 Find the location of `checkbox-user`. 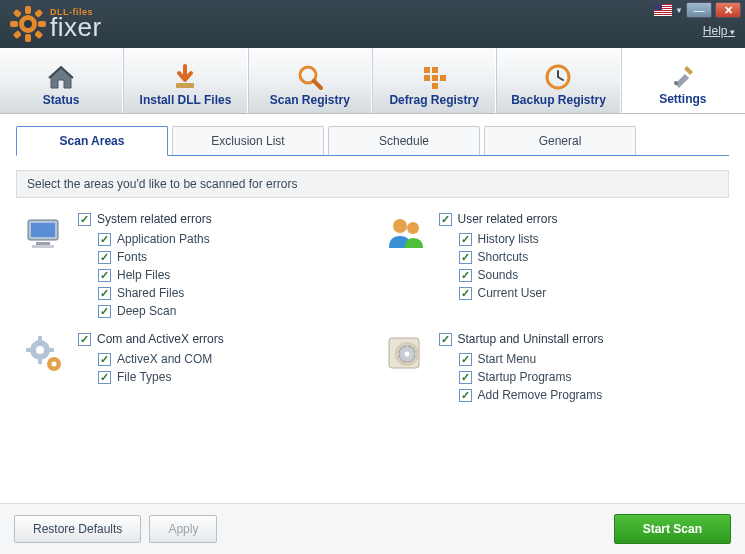

checkbox-user is located at coordinates (446, 220).